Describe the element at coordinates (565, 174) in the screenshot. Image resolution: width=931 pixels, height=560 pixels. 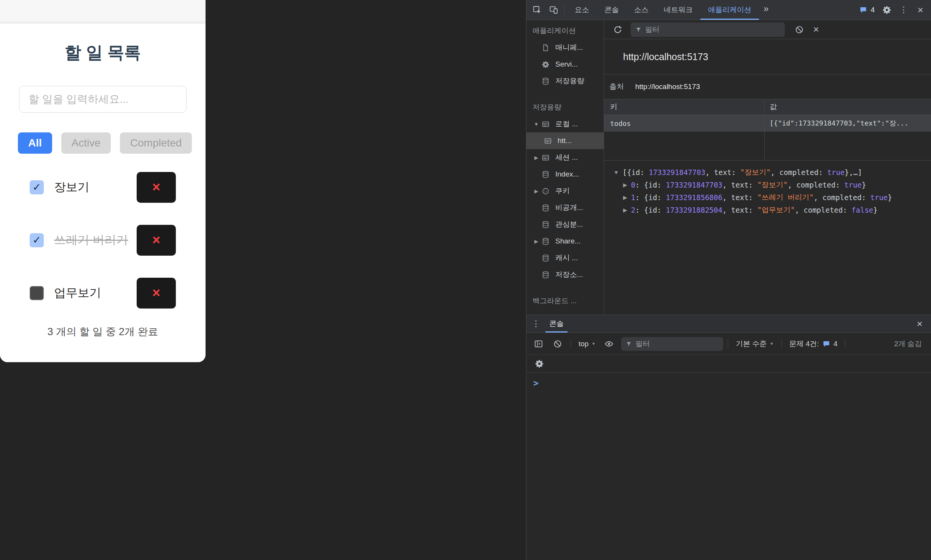
I see `sidebar-item-indexeddb: Index...` at that location.